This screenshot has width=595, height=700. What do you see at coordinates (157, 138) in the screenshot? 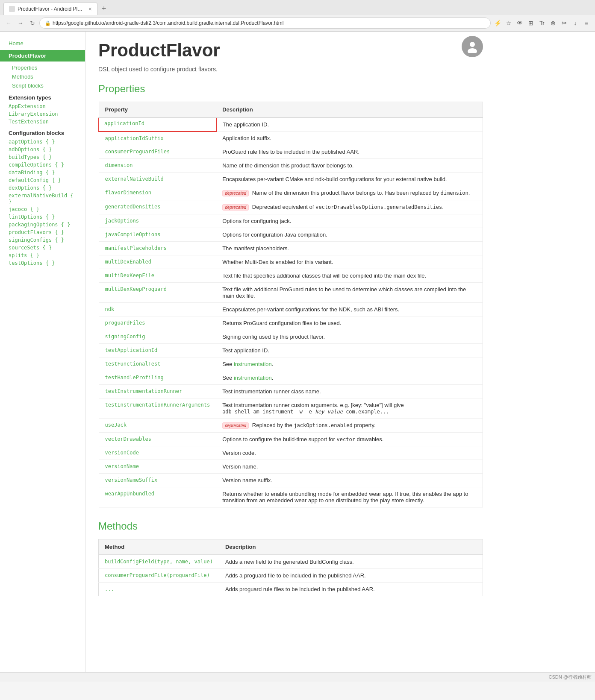
I see `property-name: applicationIdSuffix` at bounding box center [157, 138].